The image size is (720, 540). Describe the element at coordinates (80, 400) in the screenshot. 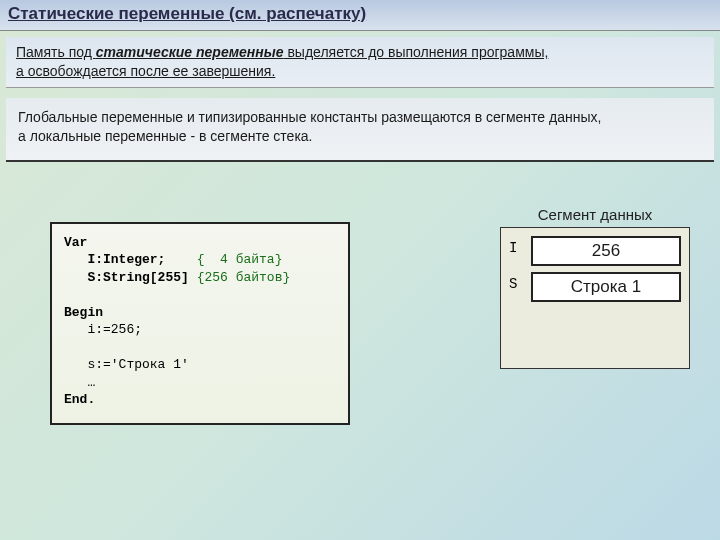

I see `code-l10: End.` at that location.